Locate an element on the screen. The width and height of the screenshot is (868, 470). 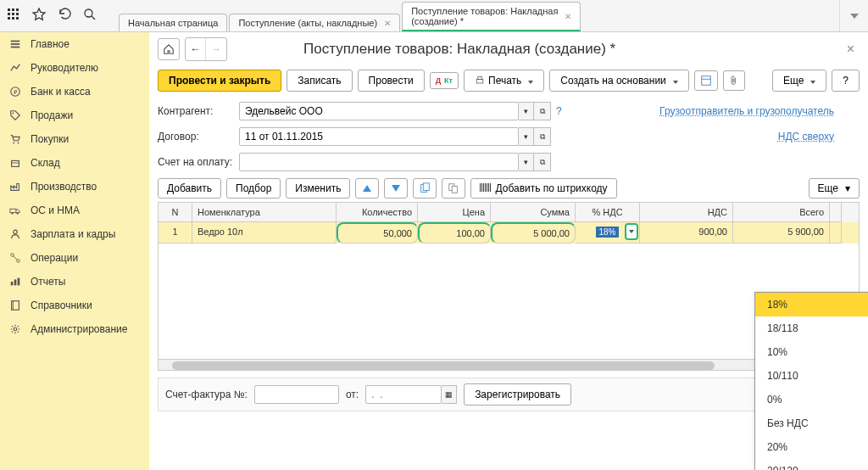
attach-button is located at coordinates (734, 81).